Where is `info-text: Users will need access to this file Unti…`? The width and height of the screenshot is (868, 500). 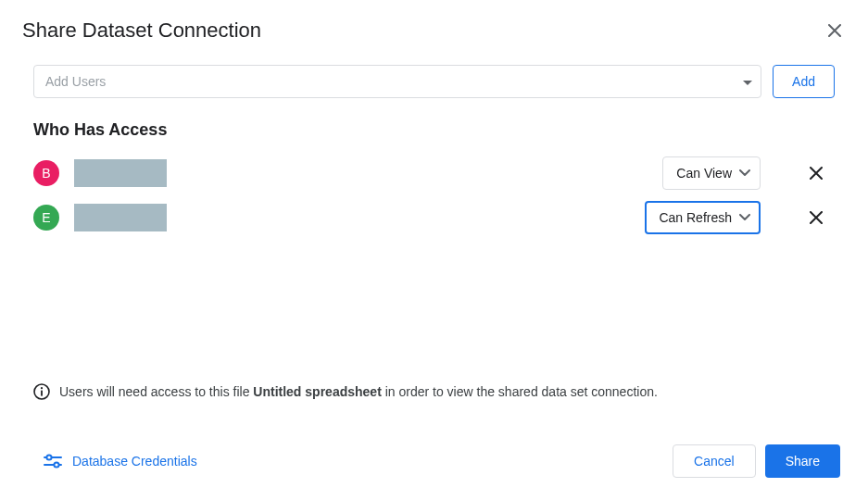
info-text: Users will need access to this file Unti… is located at coordinates (359, 392).